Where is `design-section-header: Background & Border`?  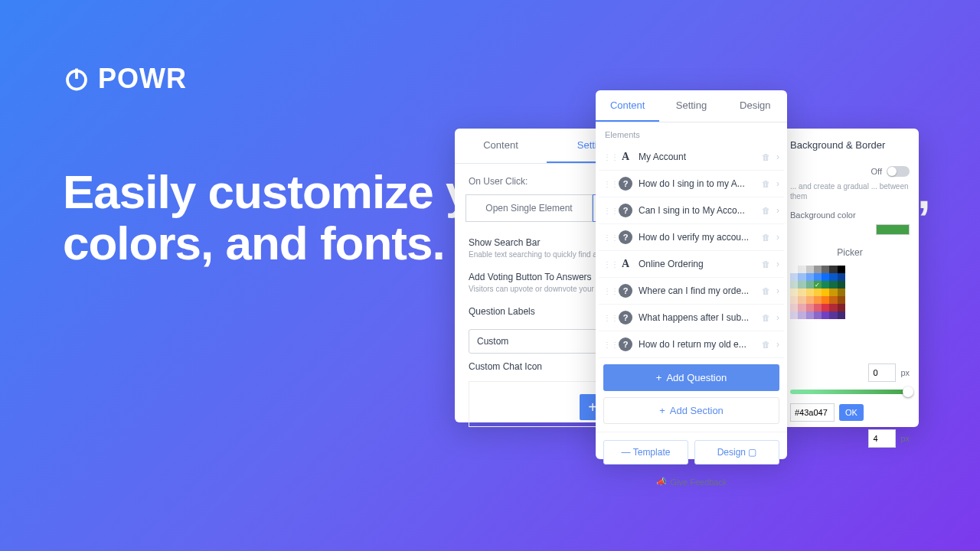
design-section-header: Background & Border is located at coordinates (850, 145).